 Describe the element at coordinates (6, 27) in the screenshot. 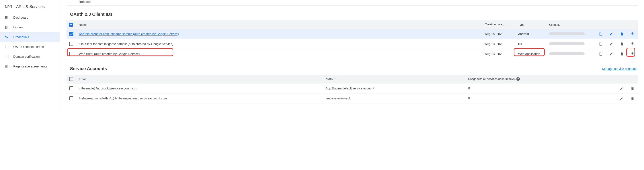

I see `library-icon` at that location.